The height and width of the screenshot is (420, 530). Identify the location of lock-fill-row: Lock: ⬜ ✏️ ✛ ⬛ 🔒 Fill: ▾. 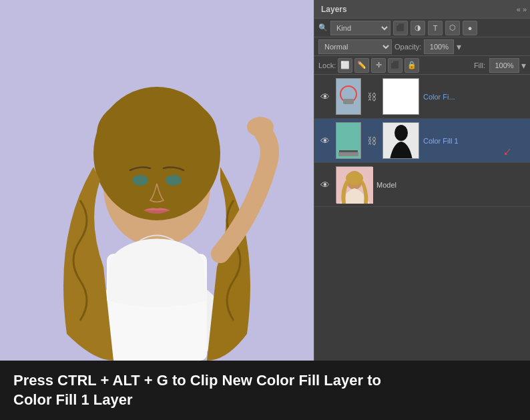
(422, 65).